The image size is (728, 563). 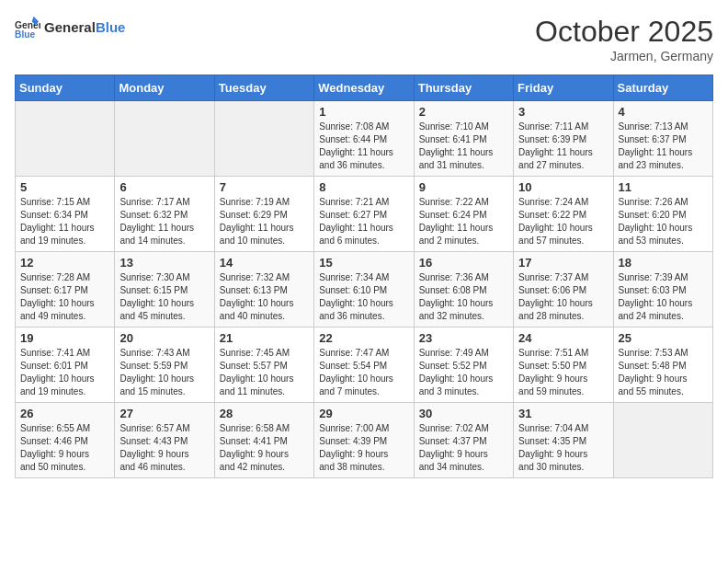 I want to click on col-wednesday: Wednesday, so click(x=364, y=88).